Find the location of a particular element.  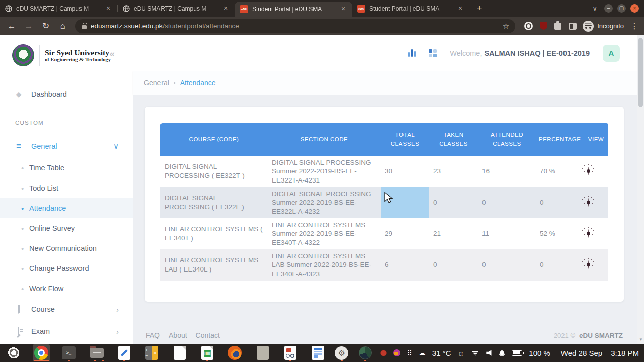

tab-title: eDU SMARTZ | Campus M is located at coordinates (58, 9).